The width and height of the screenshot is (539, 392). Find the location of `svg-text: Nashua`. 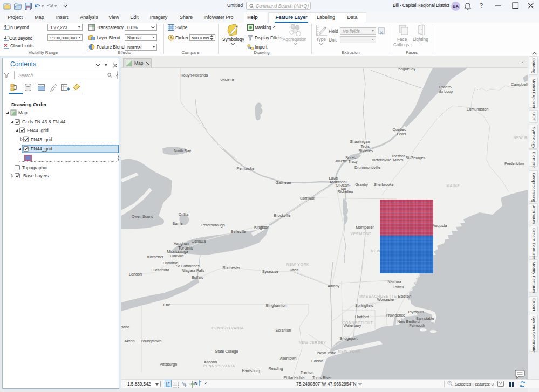

svg-text: Nashua is located at coordinates (395, 281).